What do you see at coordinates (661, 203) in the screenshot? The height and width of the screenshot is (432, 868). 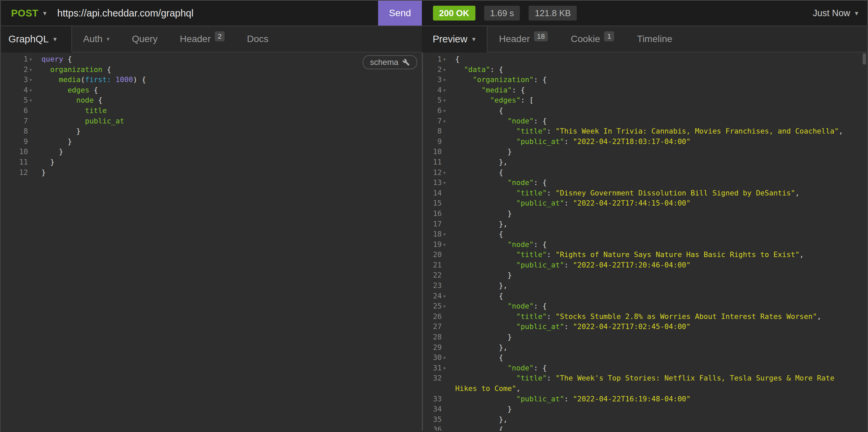 I see `code-text: "public_at": "2022-04-22T17:44:15-04:00"` at bounding box center [661, 203].